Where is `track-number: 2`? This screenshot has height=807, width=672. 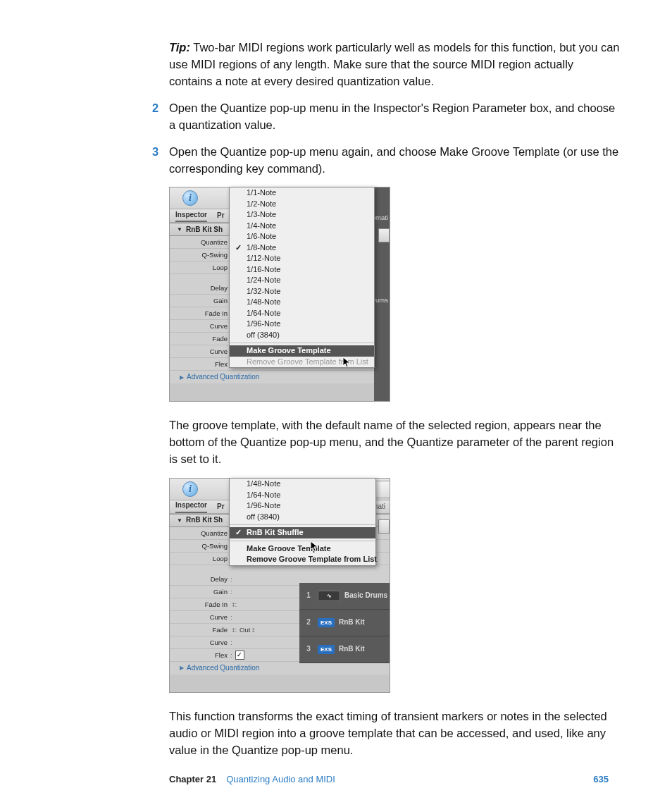 track-number: 2 is located at coordinates (309, 623).